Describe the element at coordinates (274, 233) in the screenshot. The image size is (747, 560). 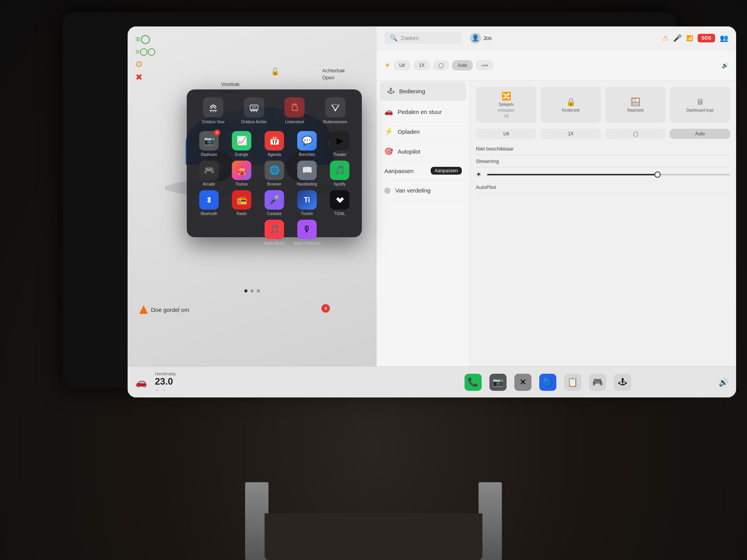
I see `apps-row-last: 🎵 Apple Music 🎙 Apple Podcasts` at that location.